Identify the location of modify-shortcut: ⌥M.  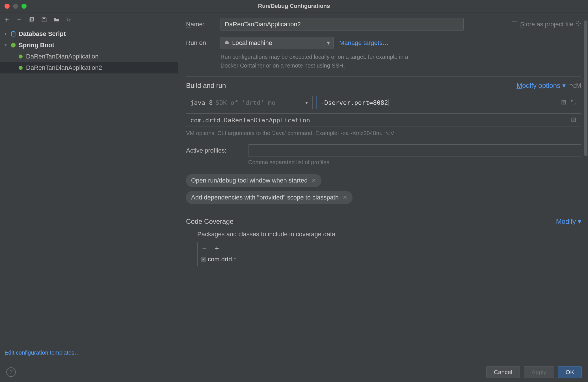
(575, 86).